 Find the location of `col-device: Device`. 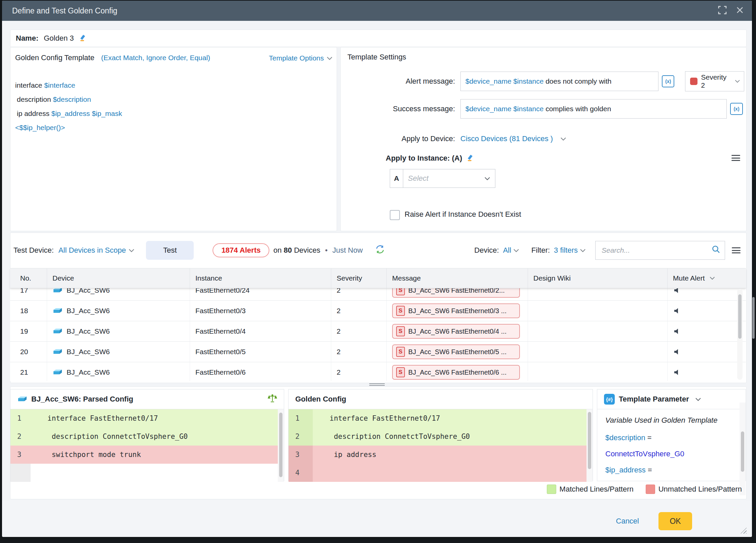

col-device: Device is located at coordinates (118, 278).